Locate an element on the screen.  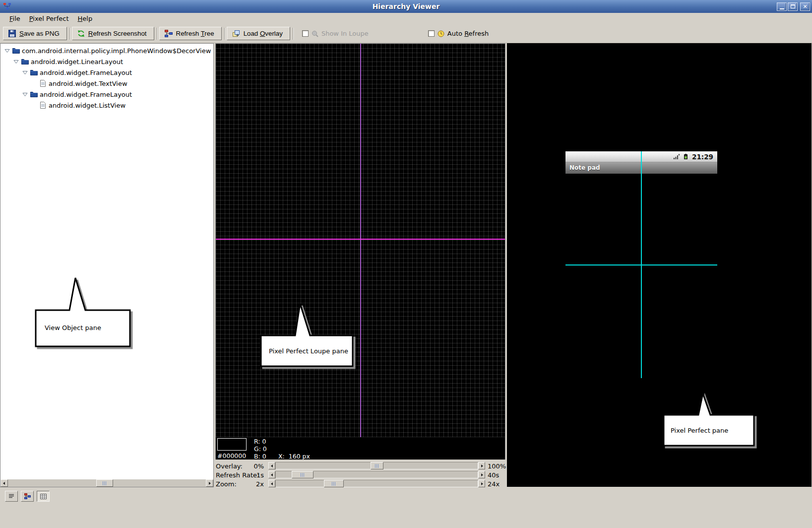
pixel-perfect-crosshair-horizontal is located at coordinates (641, 265).